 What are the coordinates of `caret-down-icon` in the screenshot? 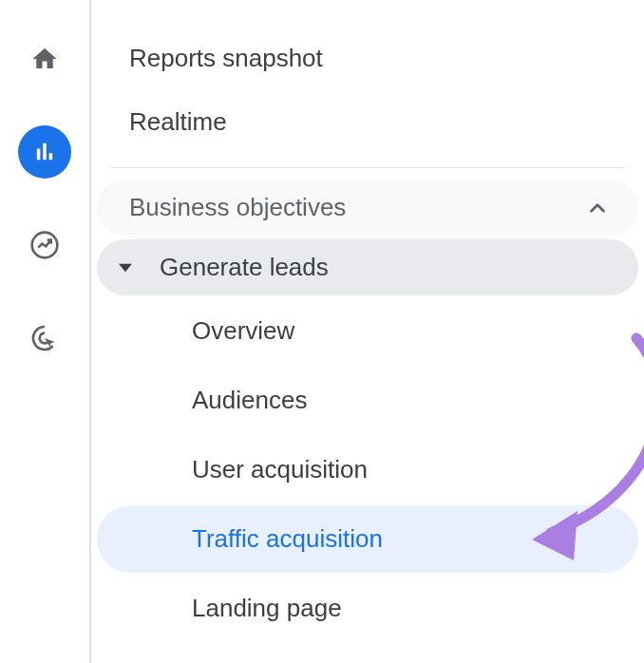 It's located at (125, 268).